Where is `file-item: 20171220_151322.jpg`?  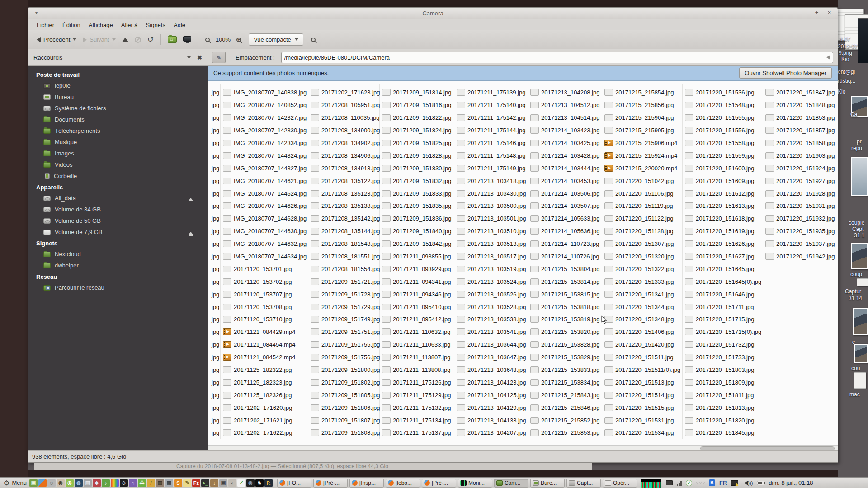 file-item: 20171220_151322.jpg is located at coordinates (642, 269).